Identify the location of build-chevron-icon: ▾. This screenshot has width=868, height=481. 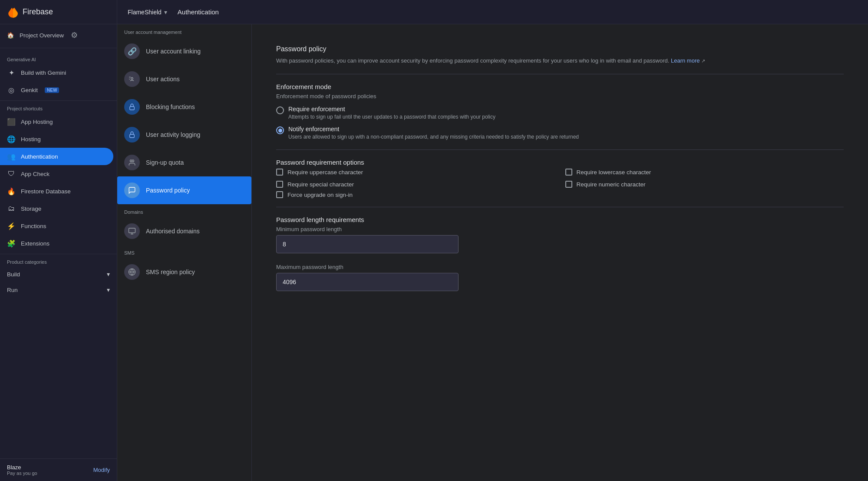
(109, 274).